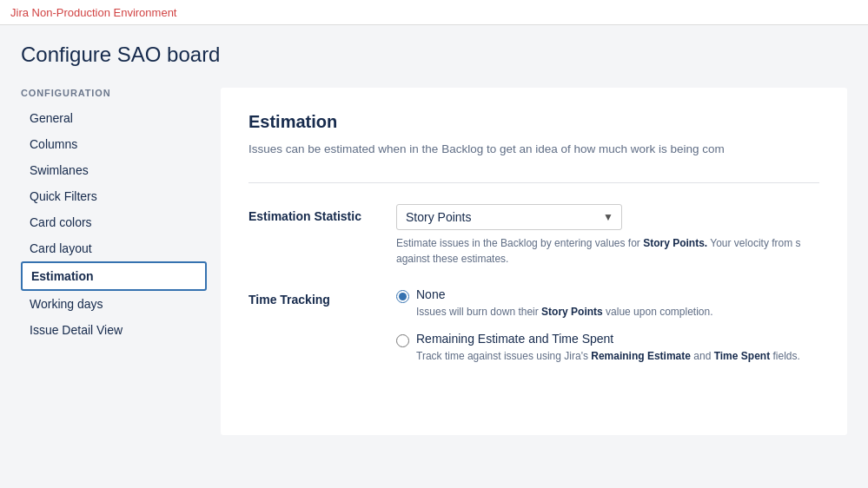 This screenshot has height=488, width=868. I want to click on sidebar-item-swimlanes: Swimlanes, so click(114, 170).